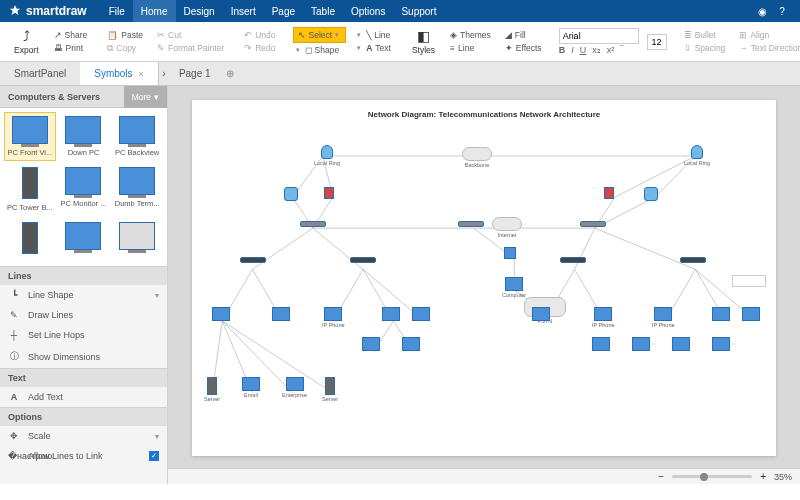 The width and height of the screenshot is (800, 500). I want to click on menu-home: Home, so click(154, 11).